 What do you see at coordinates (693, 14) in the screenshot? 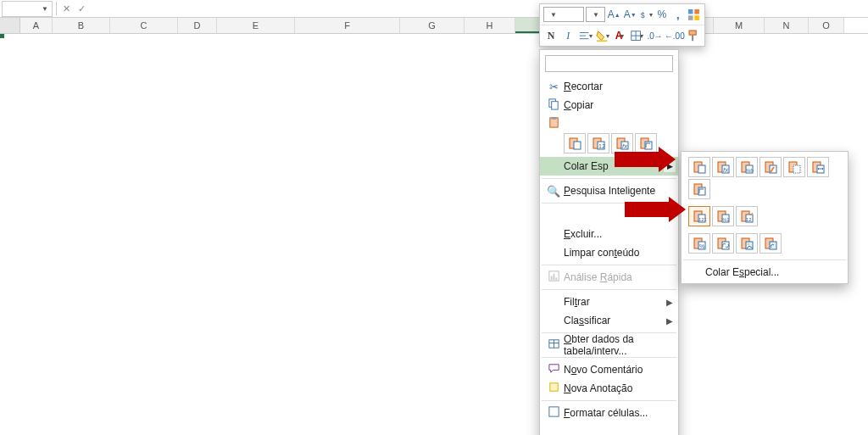
I see `conditional-format-icon` at bounding box center [693, 14].